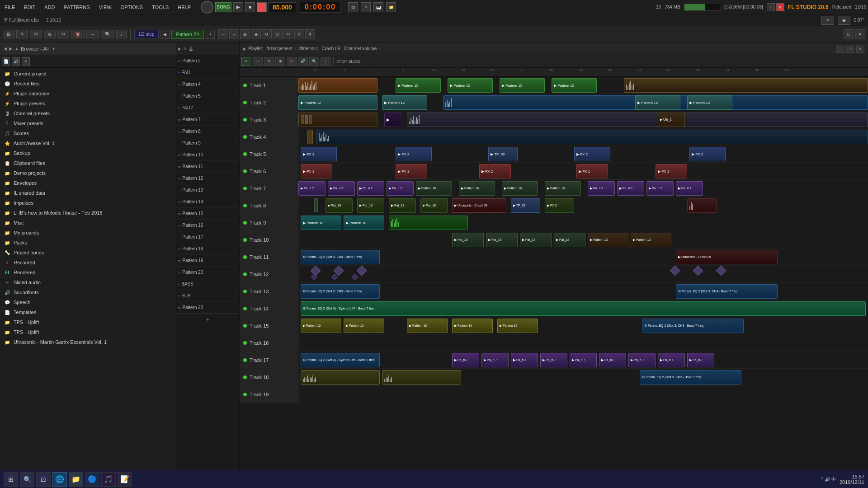 The image size is (868, 488). Describe the element at coordinates (88, 163) in the screenshot. I see `browser-item-clipboard: 📋 Clipboard files` at that location.